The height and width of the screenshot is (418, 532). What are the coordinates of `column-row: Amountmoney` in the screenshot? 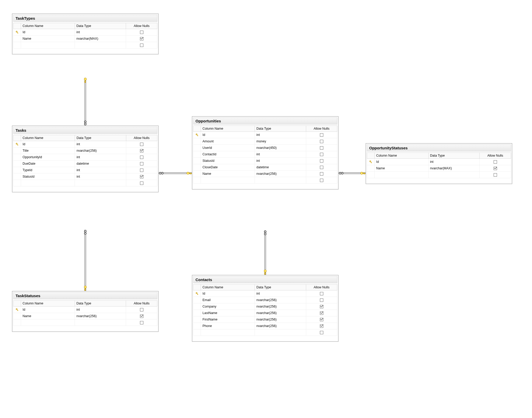 It's located at (265, 142).